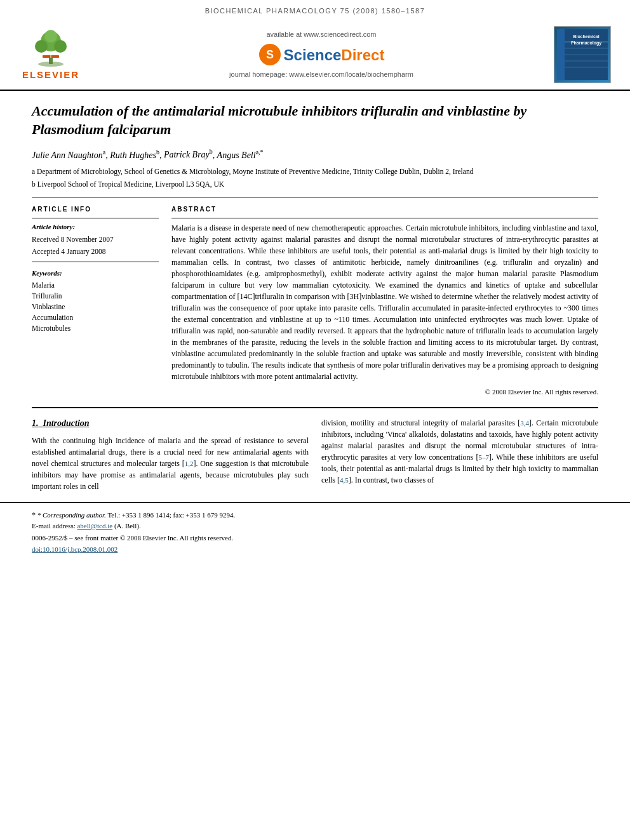  Describe the element at coordinates (315, 550) in the screenshot. I see `doi-line: doi:10.1016/j.bcp.2008.01.002` at that location.